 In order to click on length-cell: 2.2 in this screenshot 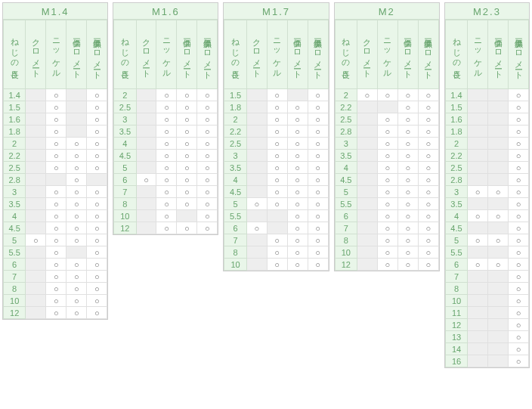, I will do `click(456, 156)`.